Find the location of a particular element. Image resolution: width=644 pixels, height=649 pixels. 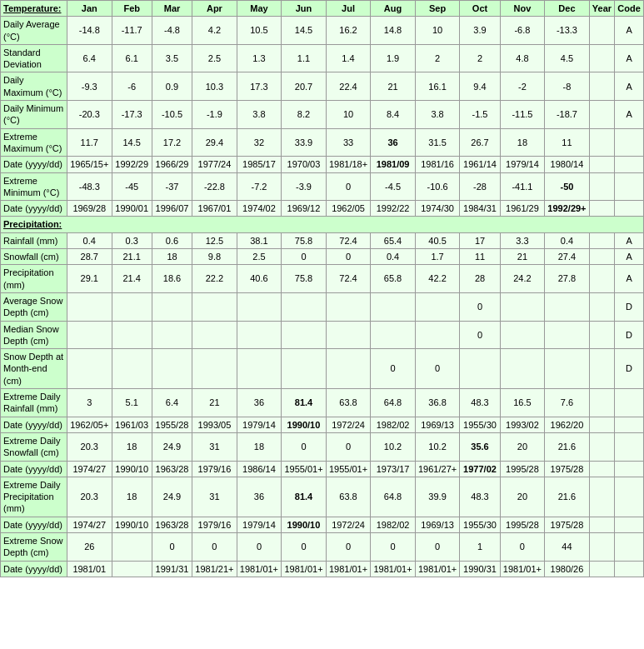

cell-r18-c13 is located at coordinates (630, 468).